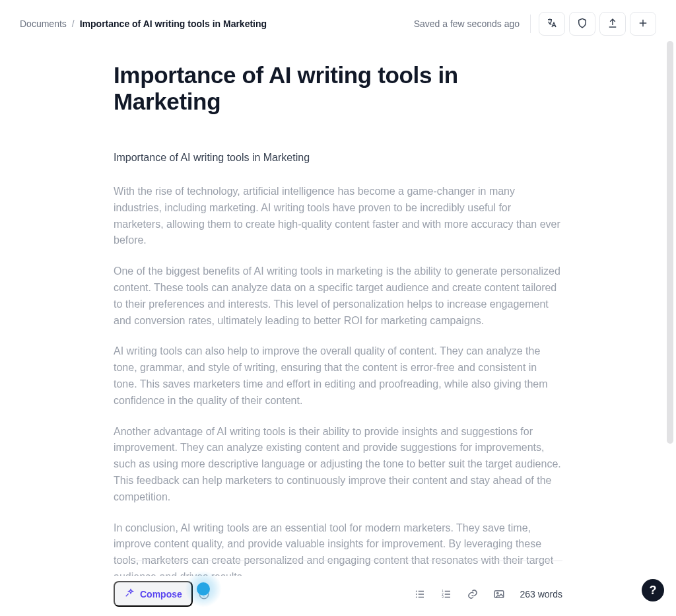 This screenshot has width=676, height=616. Describe the element at coordinates (654, 590) in the screenshot. I see `question-icon: ?` at that location.